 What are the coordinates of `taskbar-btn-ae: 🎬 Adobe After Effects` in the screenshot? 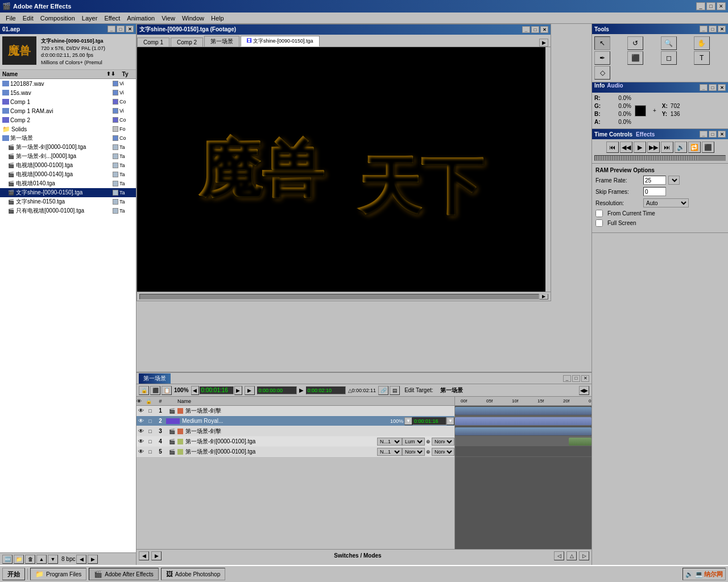 It's located at (123, 574).